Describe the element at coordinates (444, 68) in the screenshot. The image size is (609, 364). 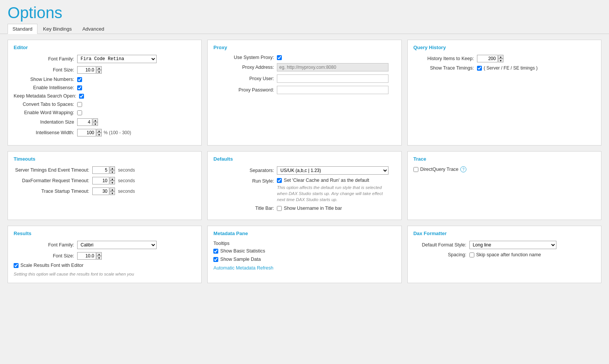
I see `show-trace-timings-label: Show Trace Timings:` at that location.